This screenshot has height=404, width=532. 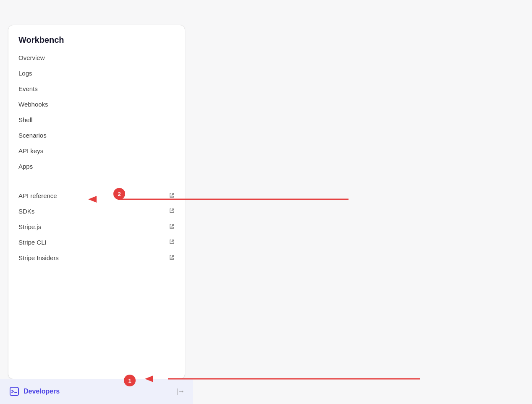 What do you see at coordinates (97, 89) in the screenshot?
I see `sidebar-nav-item: Events` at bounding box center [97, 89].